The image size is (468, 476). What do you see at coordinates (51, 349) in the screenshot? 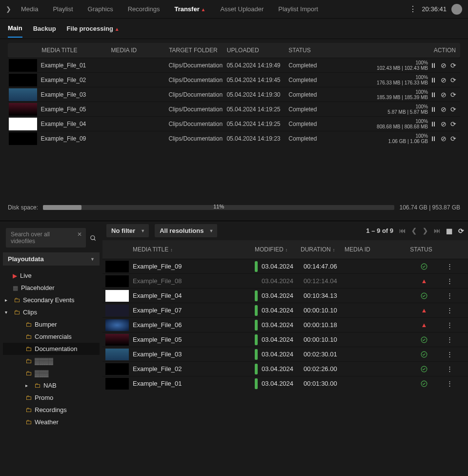
I see `tree-item-documentation: 🗀Documentation` at bounding box center [51, 349].